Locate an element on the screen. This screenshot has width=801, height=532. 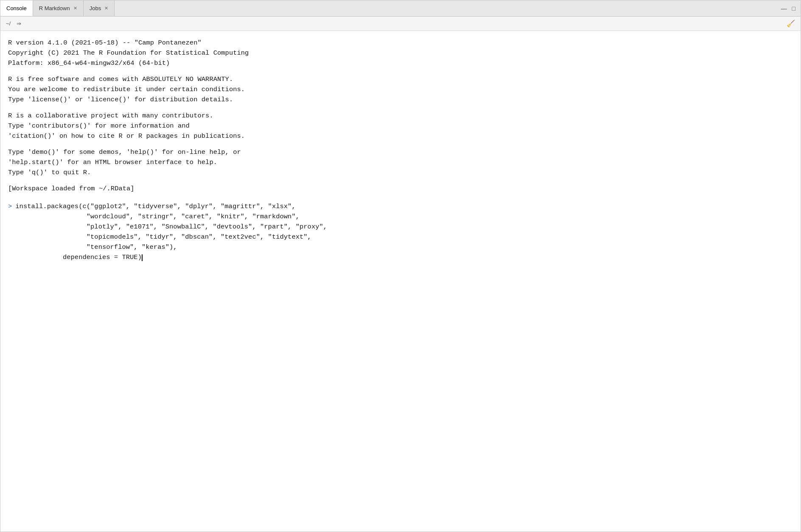
tab-jobs-label: Jobs is located at coordinates (95, 8).